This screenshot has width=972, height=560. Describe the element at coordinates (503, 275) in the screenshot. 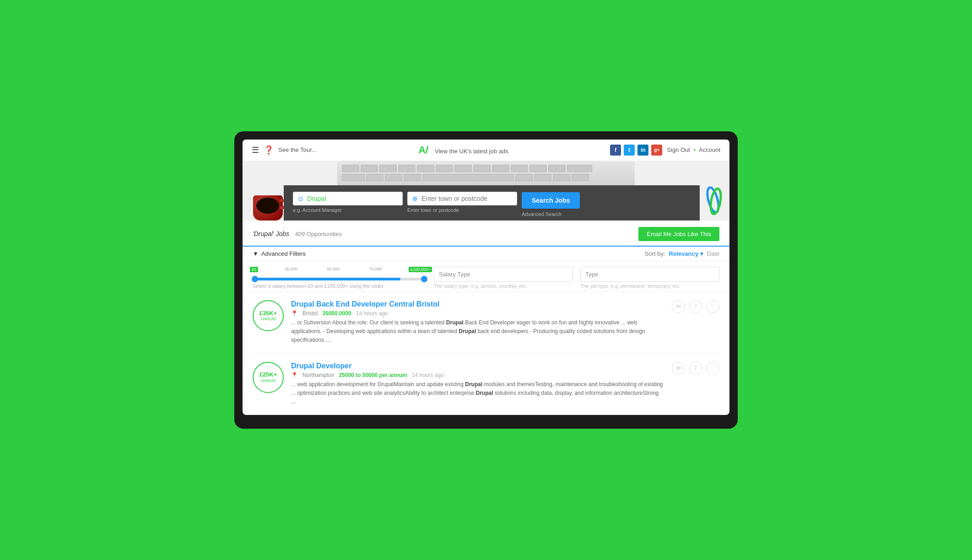

I see `salary-type-select: Salary Type Per Annum Monthly` at that location.